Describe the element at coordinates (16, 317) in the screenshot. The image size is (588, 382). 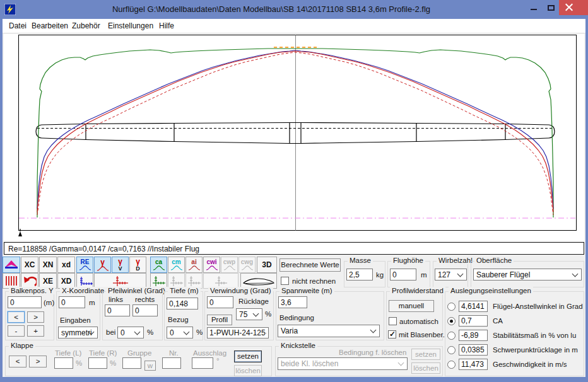
I see `balkenpos-prev-button: <` at that location.